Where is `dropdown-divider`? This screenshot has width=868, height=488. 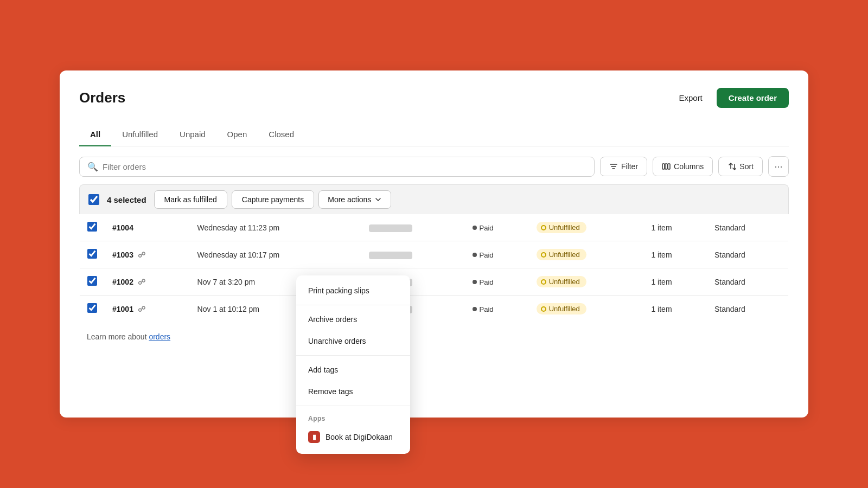 dropdown-divider is located at coordinates (353, 305).